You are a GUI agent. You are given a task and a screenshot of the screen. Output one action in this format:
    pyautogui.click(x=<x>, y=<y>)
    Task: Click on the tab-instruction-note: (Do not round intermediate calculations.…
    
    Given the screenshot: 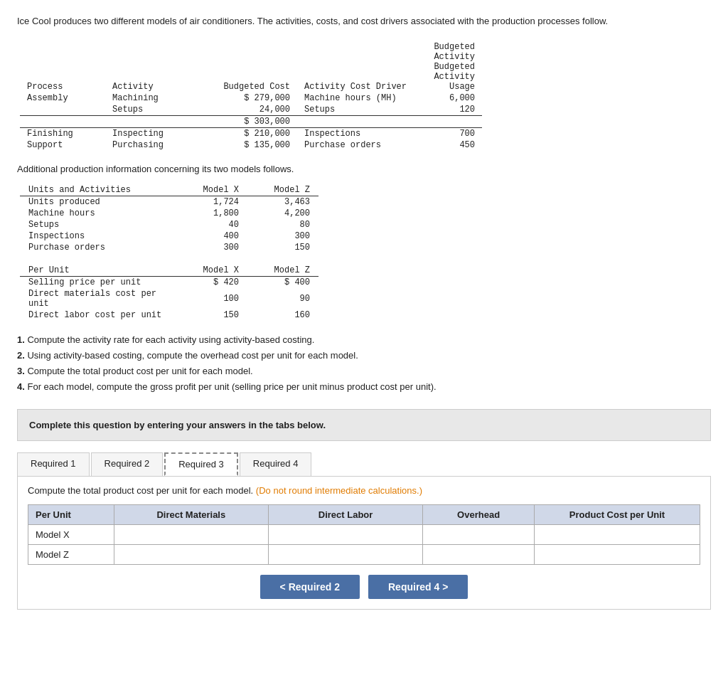 What is the action you would take?
    pyautogui.click(x=339, y=491)
    